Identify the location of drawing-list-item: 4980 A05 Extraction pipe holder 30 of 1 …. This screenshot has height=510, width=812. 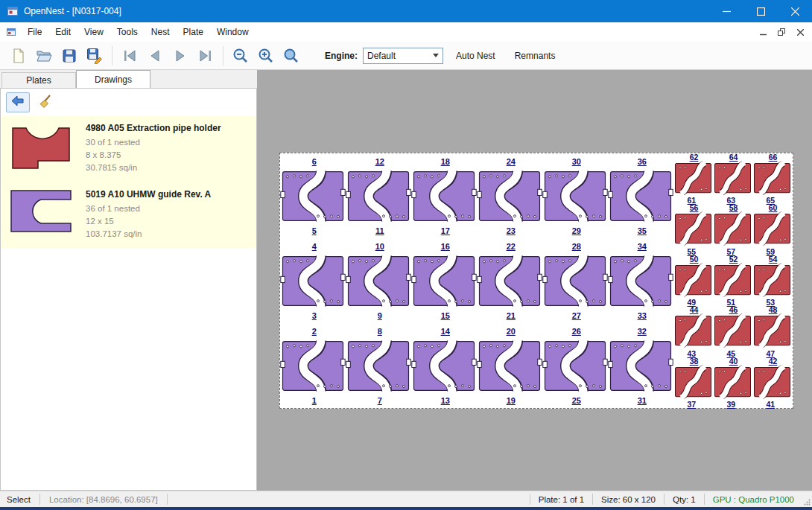
(128, 149).